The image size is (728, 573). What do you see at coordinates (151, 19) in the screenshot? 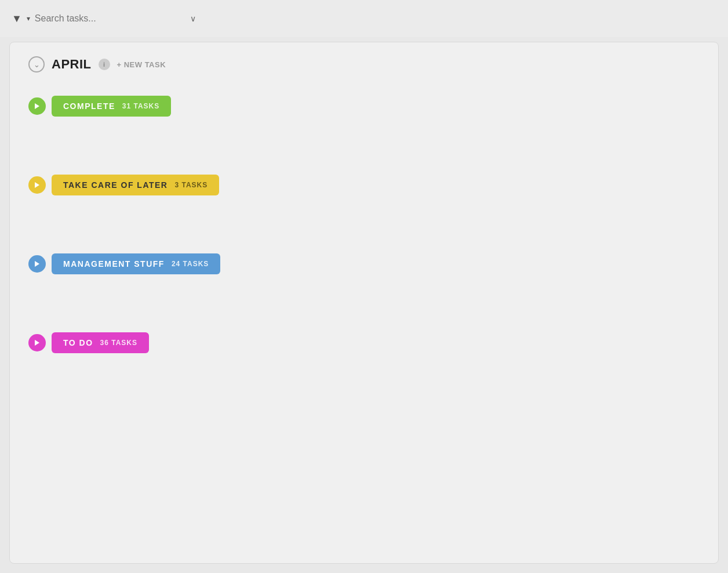
I see `search-wrapper: ∨` at bounding box center [151, 19].